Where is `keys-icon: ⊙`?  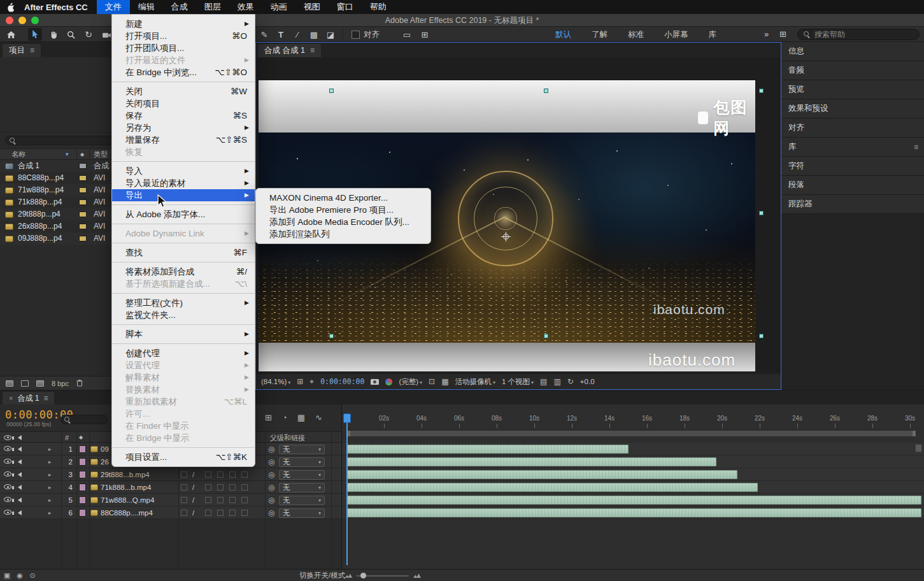 keys-icon: ⊙ is located at coordinates (32, 575).